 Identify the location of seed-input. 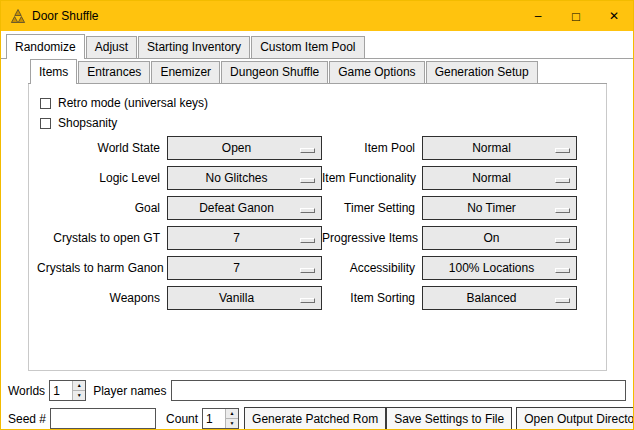
(103, 418).